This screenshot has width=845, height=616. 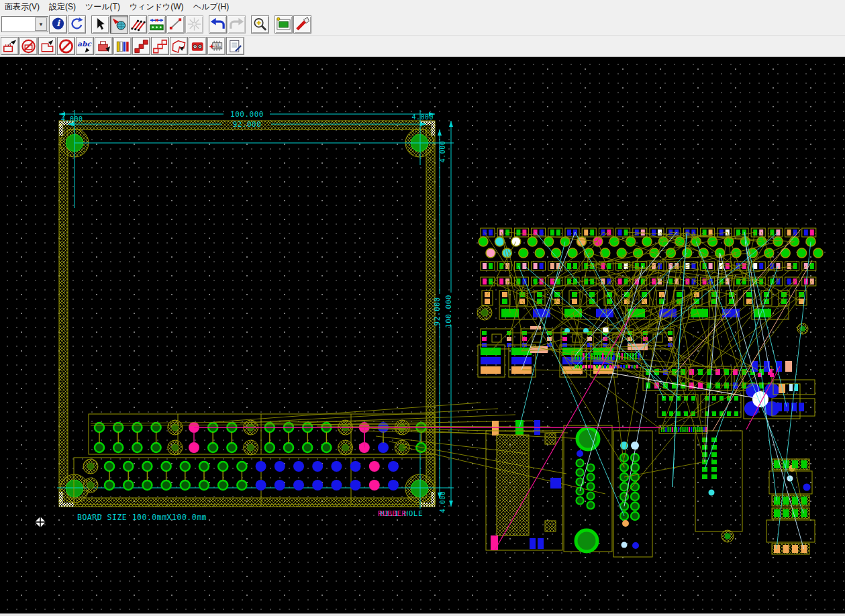 I want to click on ratsnest-button, so click(x=138, y=24).